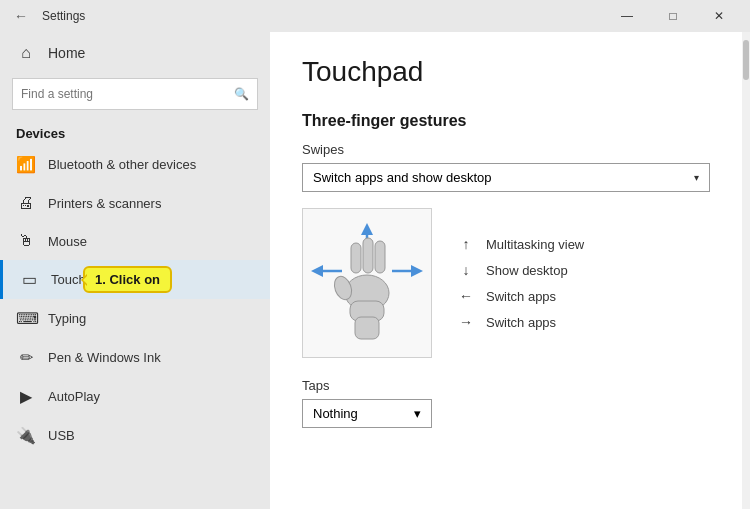 This screenshot has height=509, width=750. I want to click on taps-dropdown-arrow-icon: ▾, so click(418, 414).